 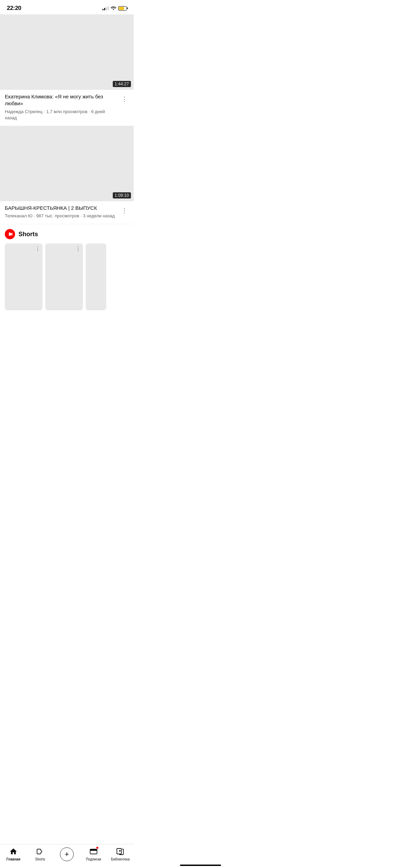 What do you see at coordinates (64, 277) in the screenshot?
I see `shorts-thumb-2: ⋮` at bounding box center [64, 277].